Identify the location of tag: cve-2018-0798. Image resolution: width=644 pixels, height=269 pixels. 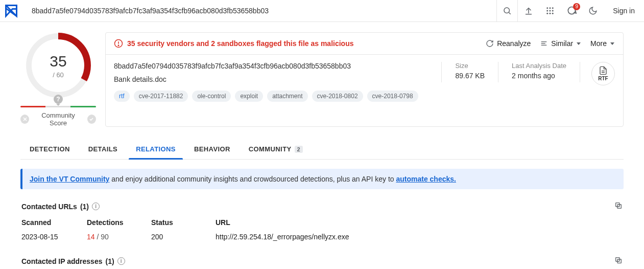
(393, 96).